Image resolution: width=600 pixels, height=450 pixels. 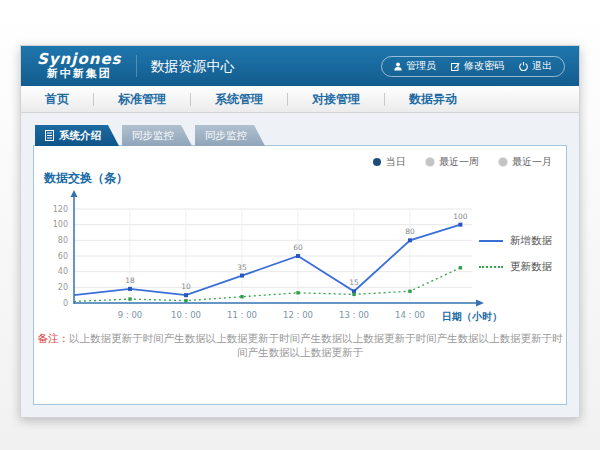 What do you see at coordinates (536, 66) in the screenshot?
I see `logout-button: 退出` at bounding box center [536, 66].